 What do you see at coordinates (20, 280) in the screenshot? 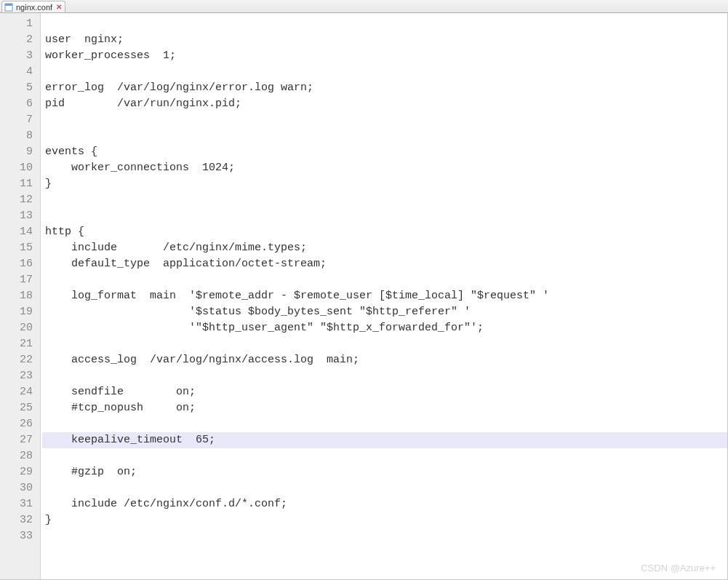
I see `line-number: 17` at bounding box center [20, 280].